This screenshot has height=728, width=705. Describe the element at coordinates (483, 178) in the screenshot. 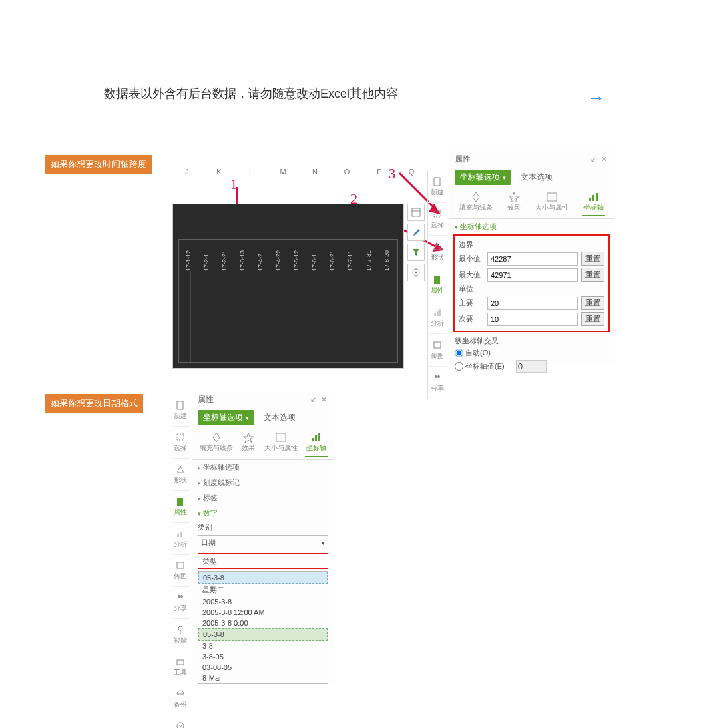

I see `axis-options-dropdown: 坐标轴选项 ▾` at that location.